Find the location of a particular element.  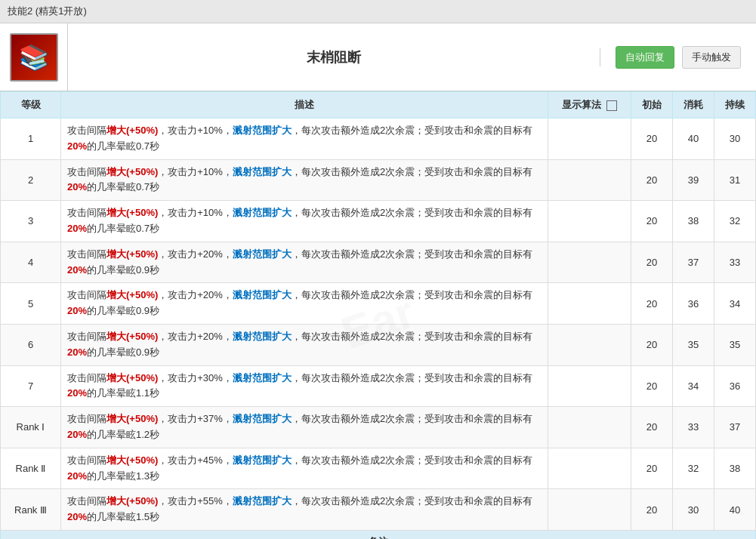

cost-cell: 39 is located at coordinates (693, 180).